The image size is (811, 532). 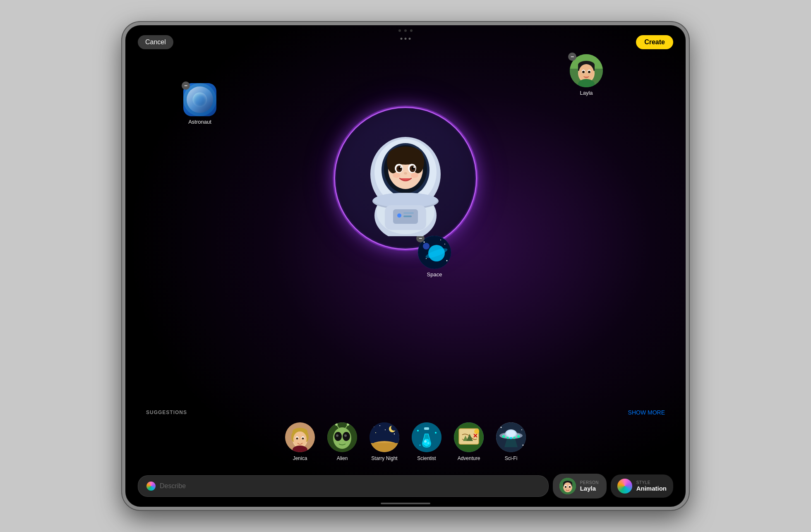 What do you see at coordinates (342, 437) in the screenshot?
I see `suggestion-avatar-alien` at bounding box center [342, 437].